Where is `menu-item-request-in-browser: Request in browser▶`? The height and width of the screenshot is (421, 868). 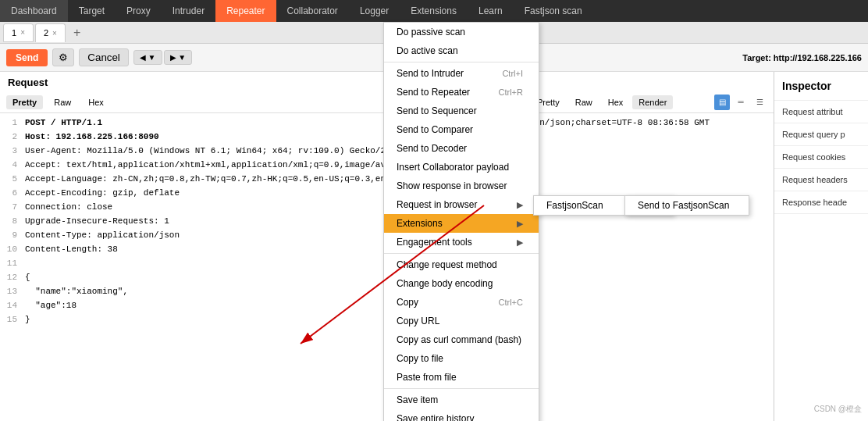 menu-item-request-in-browser: Request in browser▶ is located at coordinates (461, 205).